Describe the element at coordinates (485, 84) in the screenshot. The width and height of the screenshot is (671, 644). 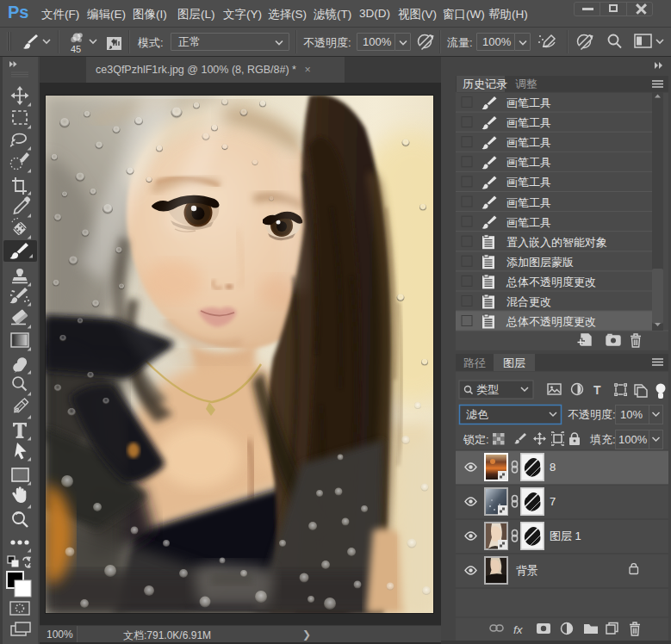
I see `svg-text: 历史记录` at that location.